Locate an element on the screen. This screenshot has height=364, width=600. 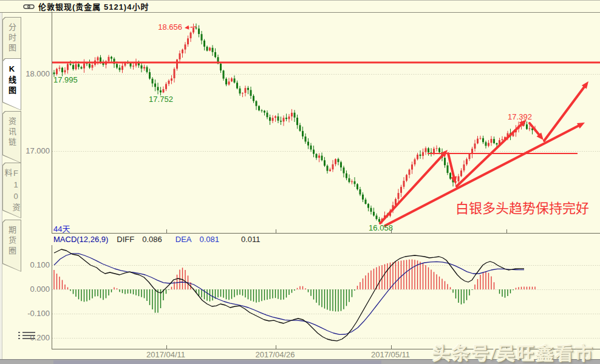
svg-text: 17.752 is located at coordinates (161, 99).